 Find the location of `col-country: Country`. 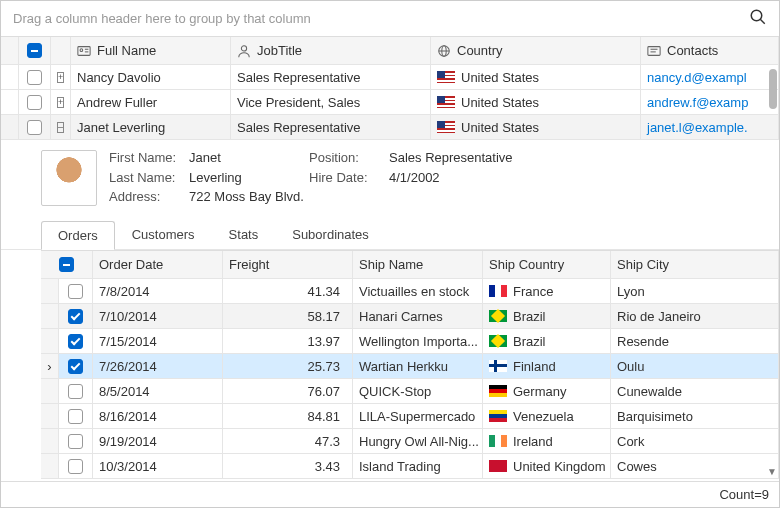

col-country: Country is located at coordinates (536, 50).